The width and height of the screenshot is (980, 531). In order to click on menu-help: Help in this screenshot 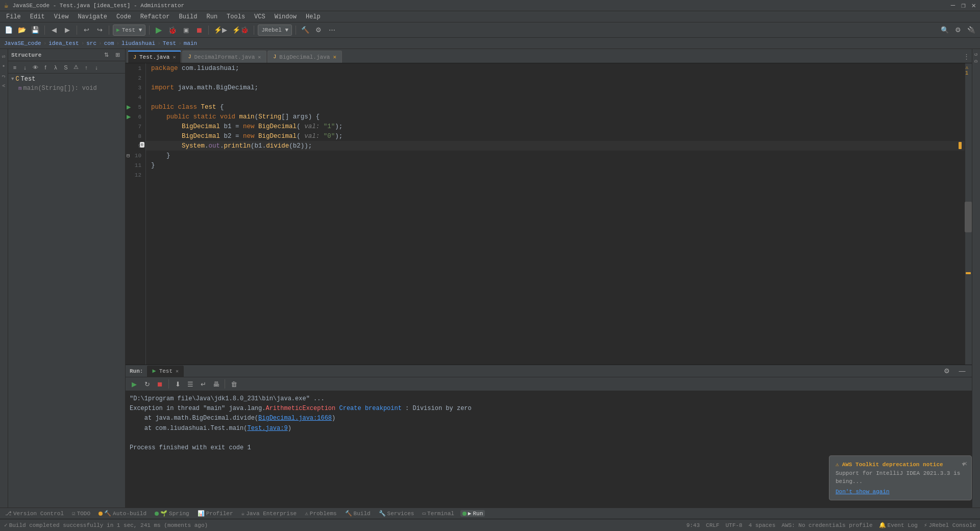, I will do `click(313, 17)`.